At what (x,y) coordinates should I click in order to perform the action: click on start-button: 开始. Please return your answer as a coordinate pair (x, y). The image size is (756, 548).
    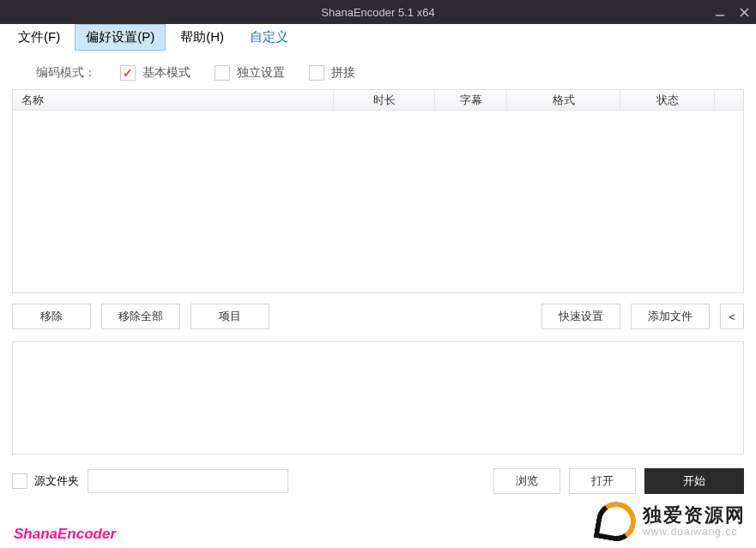
    Looking at the image, I should click on (694, 481).